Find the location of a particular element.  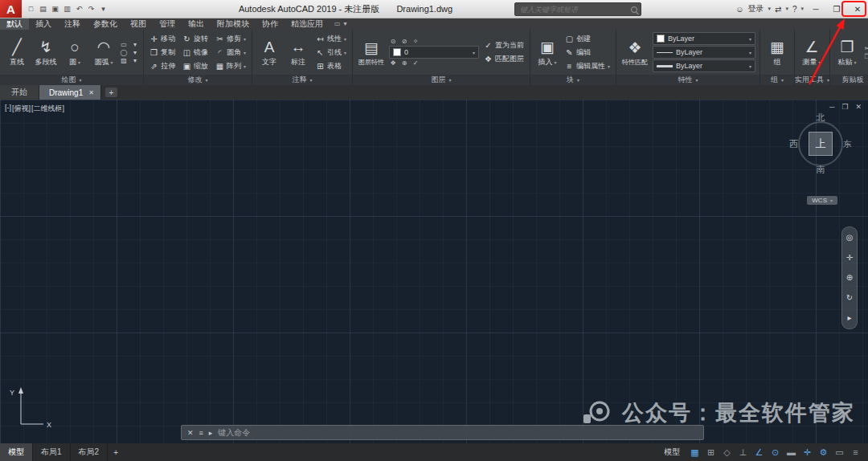

dimension-tool-button: ↔ 标注 is located at coordinates (298, 53).